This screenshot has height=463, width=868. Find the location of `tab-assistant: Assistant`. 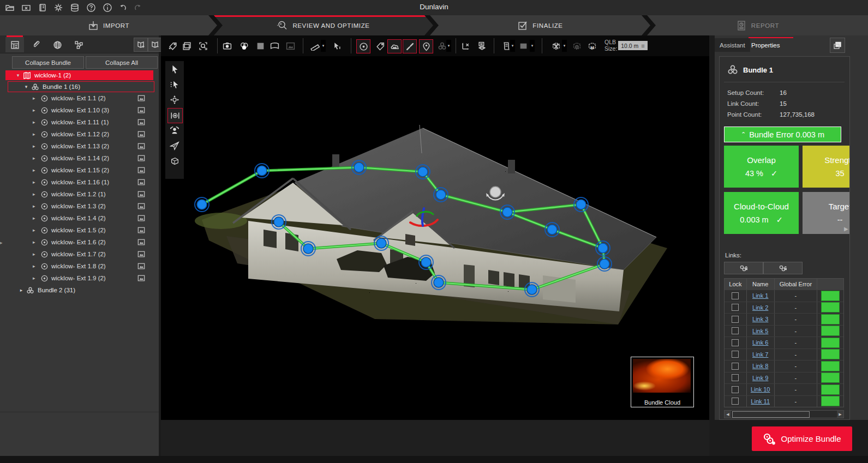

tab-assistant: Assistant is located at coordinates (732, 45).